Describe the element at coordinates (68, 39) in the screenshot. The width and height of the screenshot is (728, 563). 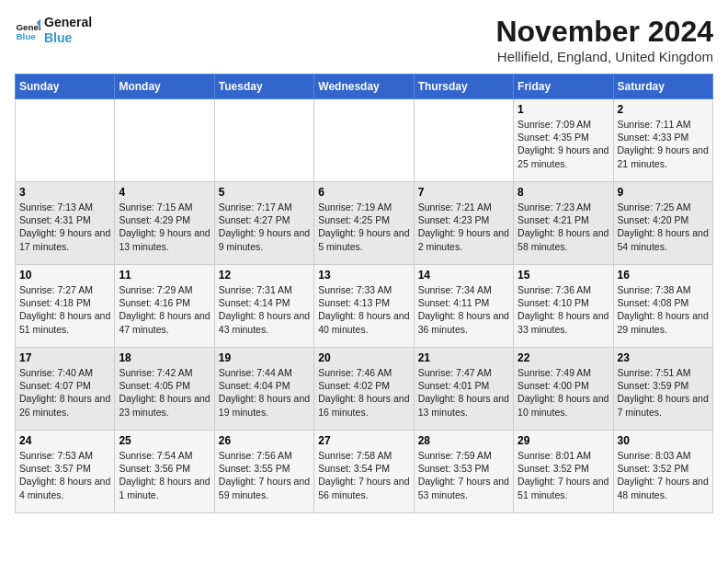
I see `logo-blue: Blue` at that location.